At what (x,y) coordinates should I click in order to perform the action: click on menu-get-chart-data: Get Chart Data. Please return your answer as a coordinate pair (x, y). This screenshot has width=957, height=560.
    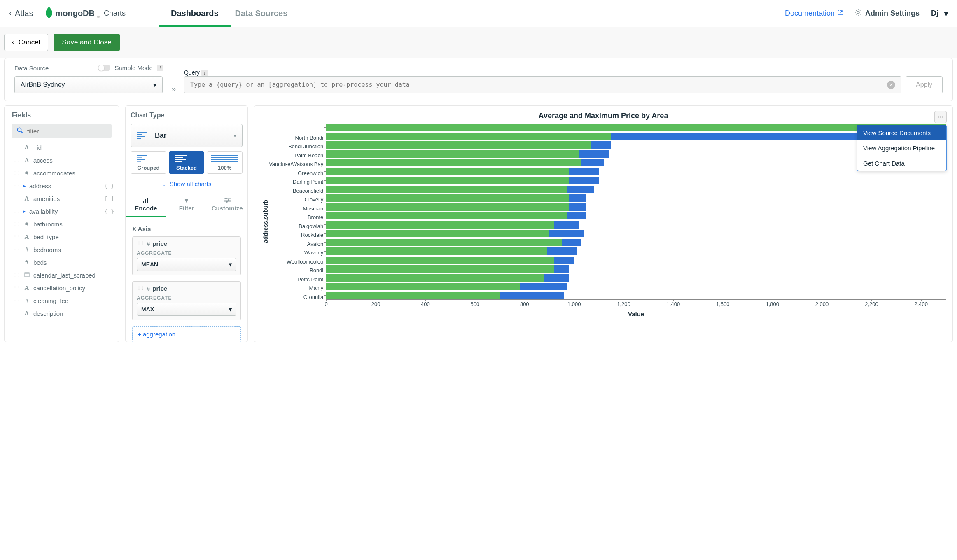
    Looking at the image, I should click on (902, 163).